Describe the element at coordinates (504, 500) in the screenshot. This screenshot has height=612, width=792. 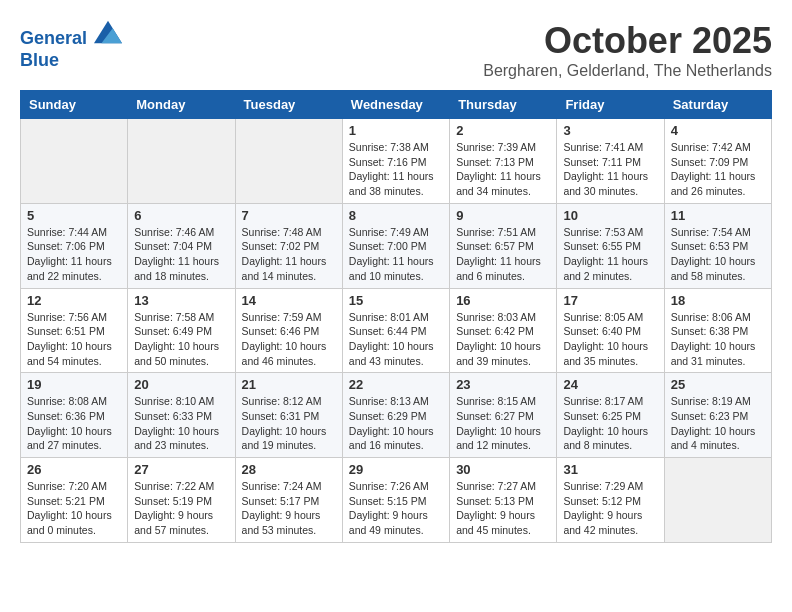
I see `day-cell-30: 30Sunrise: 7:27 AMSunset: 5:13 PMDayligh…` at that location.